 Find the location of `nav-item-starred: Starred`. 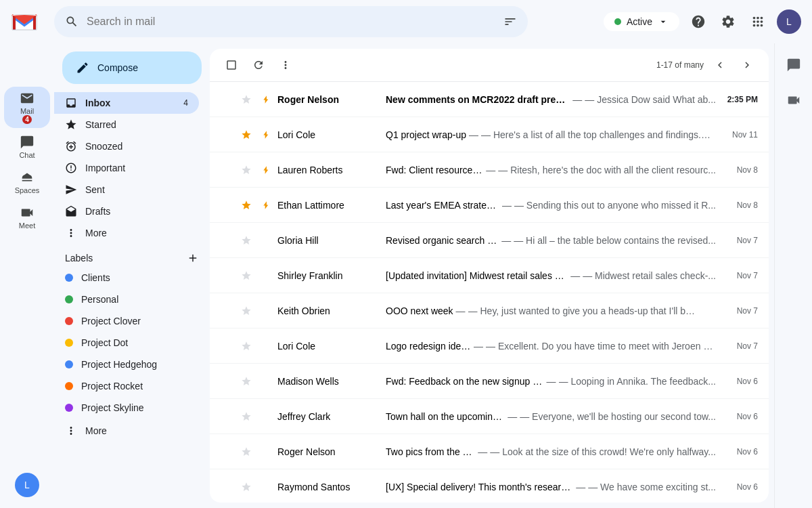

nav-item-starred: Starred is located at coordinates (127, 125).